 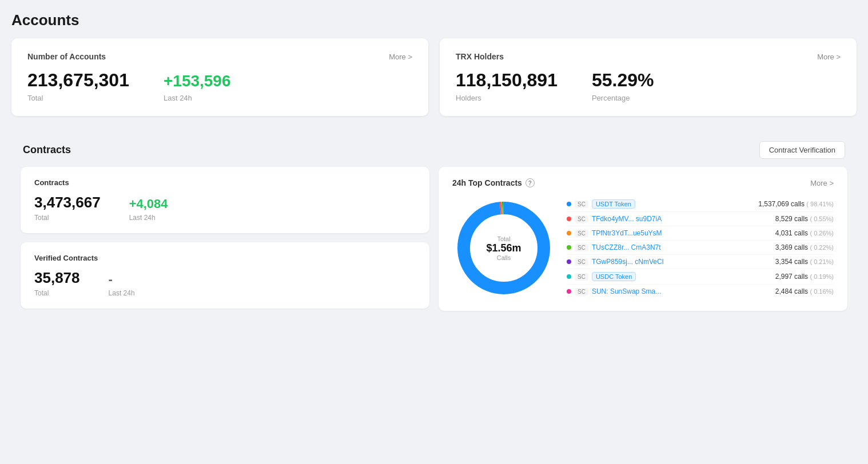 What do you see at coordinates (47, 150) in the screenshot?
I see `contracts-title: Contracts` at bounding box center [47, 150].